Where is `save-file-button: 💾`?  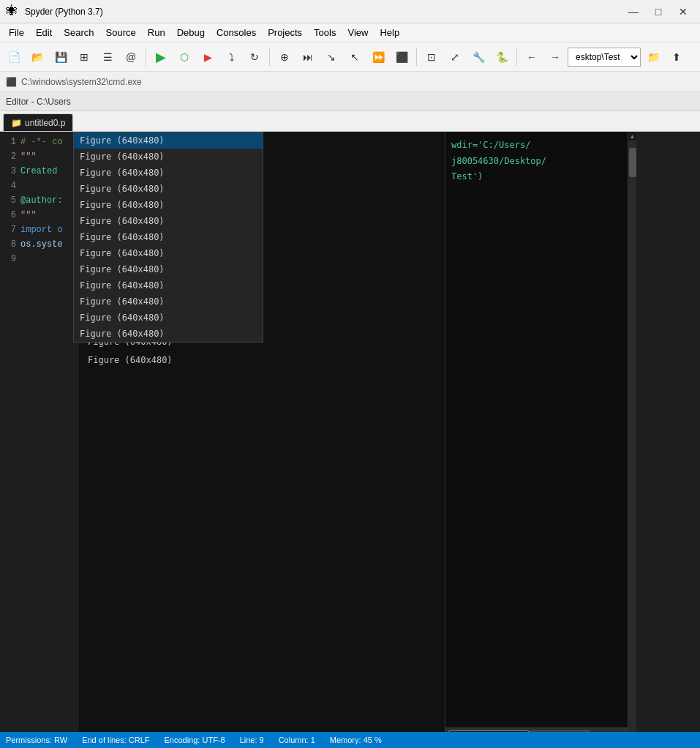 save-file-button: 💾 is located at coordinates (61, 57).